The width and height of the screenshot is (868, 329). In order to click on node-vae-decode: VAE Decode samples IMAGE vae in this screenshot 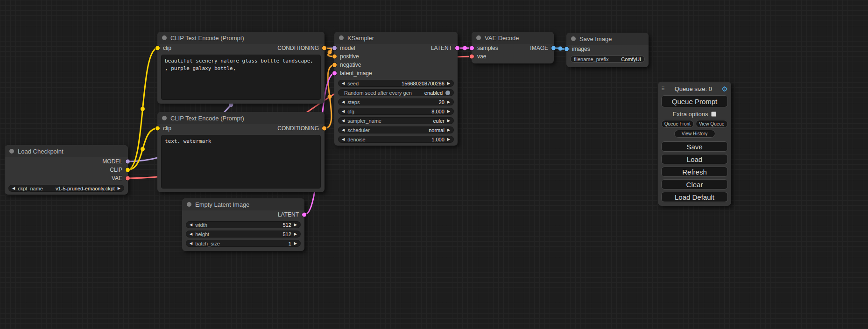, I will do `click(513, 48)`.